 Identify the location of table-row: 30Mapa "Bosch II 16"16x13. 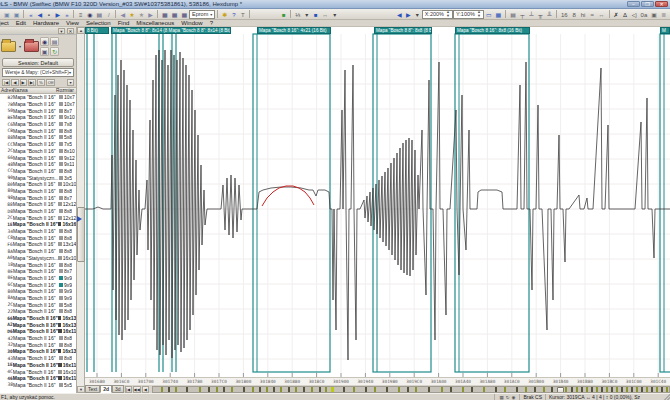
(38, 352).